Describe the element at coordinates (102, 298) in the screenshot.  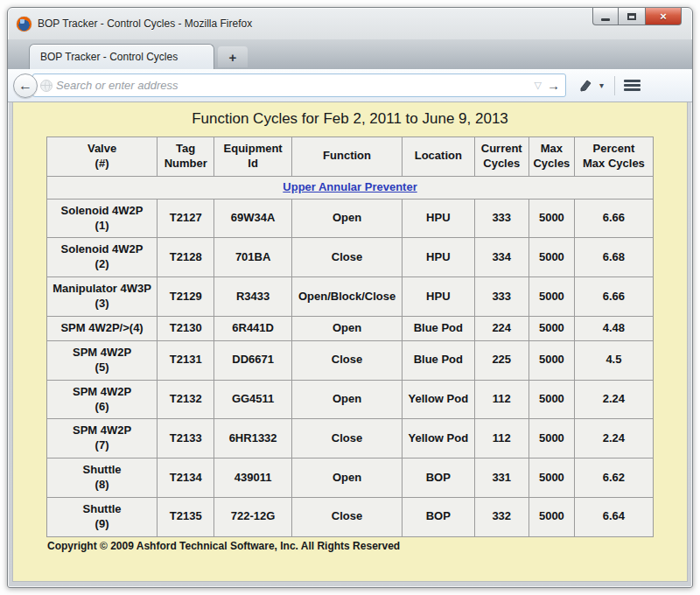
I see `valve-cell: Manipulator 4W3P (3)` at that location.